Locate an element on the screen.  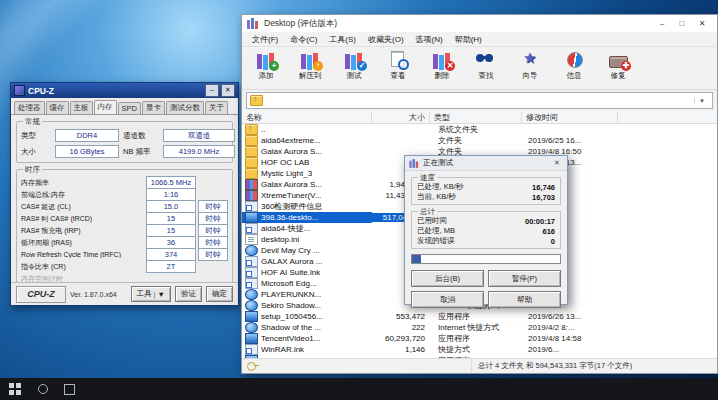
toolbar-button: 修复 is located at coordinates (618, 68).